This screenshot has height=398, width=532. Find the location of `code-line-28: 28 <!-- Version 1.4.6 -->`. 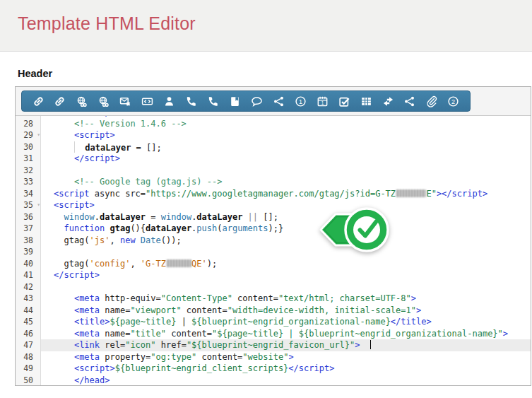

code-line-28: 28 <!-- Version 1.4.6 --> is located at coordinates (273, 124).